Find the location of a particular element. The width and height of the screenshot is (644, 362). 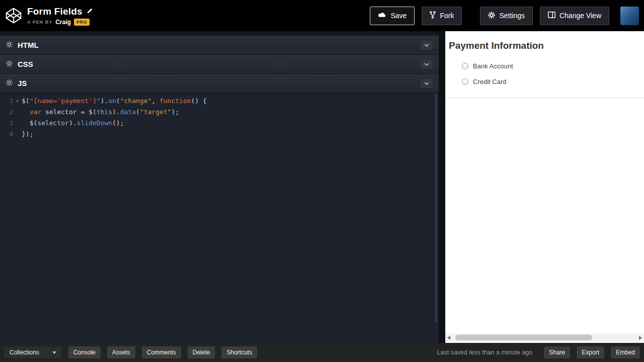

code-text: }); is located at coordinates (27, 134).